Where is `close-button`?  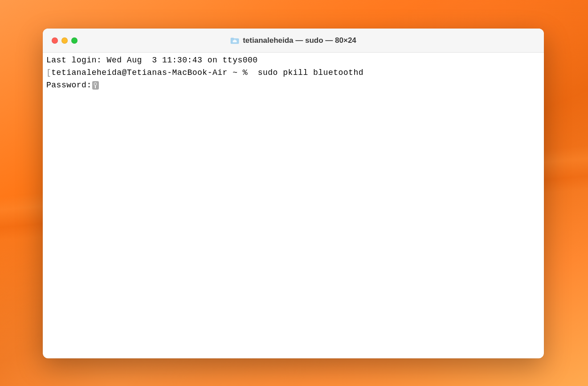
close-button is located at coordinates (55, 41).